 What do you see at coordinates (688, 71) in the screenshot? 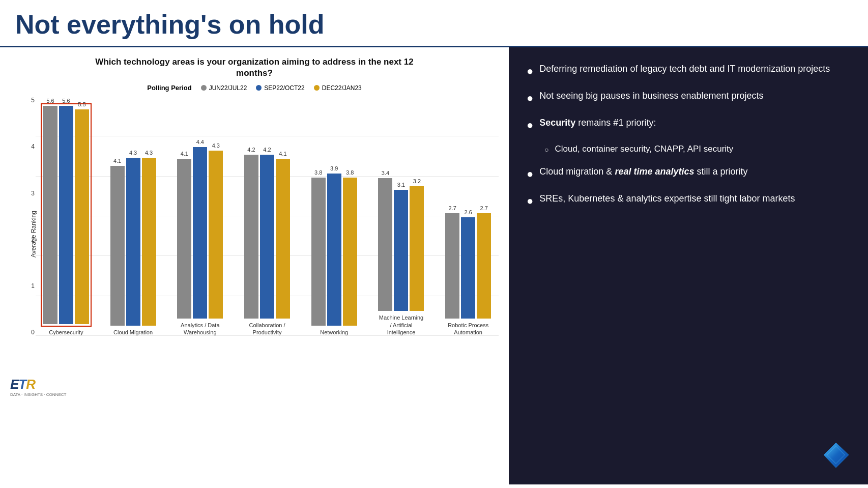
I see `bullet-1: ● Deferring remediation of legacy tech d…` at bounding box center [688, 71].